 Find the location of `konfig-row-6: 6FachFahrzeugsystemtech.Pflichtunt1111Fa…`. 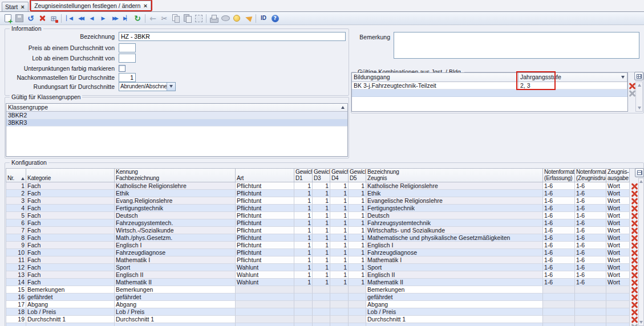

konfig-row-6: 6FachFahrzeugsystemtech.Pflichtunt1111Fa… is located at coordinates (323, 223).